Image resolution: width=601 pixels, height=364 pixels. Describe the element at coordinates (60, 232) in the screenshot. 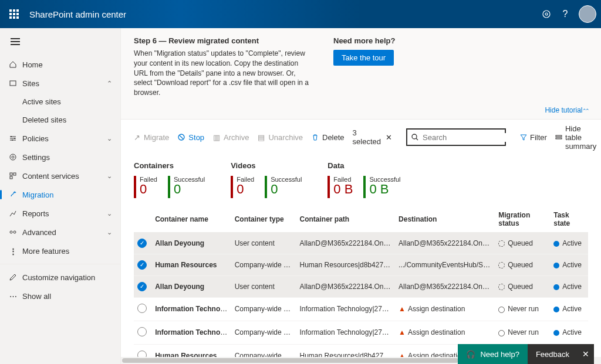

I see `nav-advanced: Advanced⌄` at that location.